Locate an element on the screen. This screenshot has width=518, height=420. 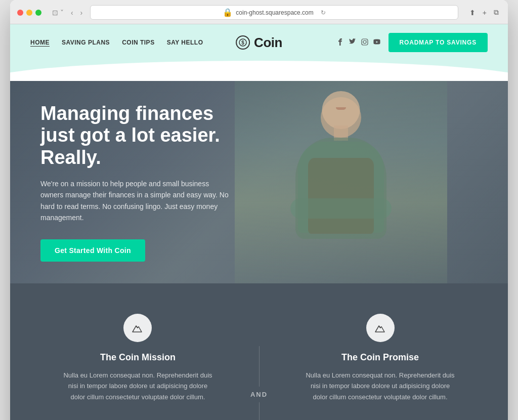
reload-icon: ↻ is located at coordinates (323, 13).